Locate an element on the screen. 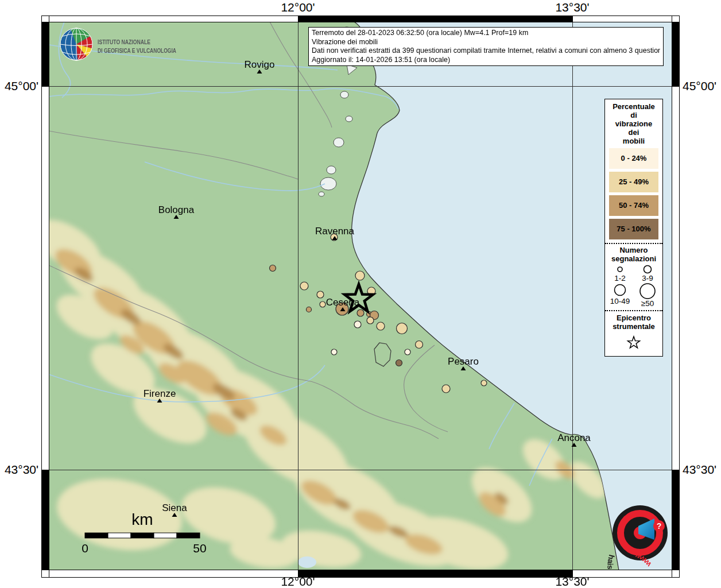 Image resolution: width=721 pixels, height=588 pixels. city-label: Cesena is located at coordinates (343, 302).